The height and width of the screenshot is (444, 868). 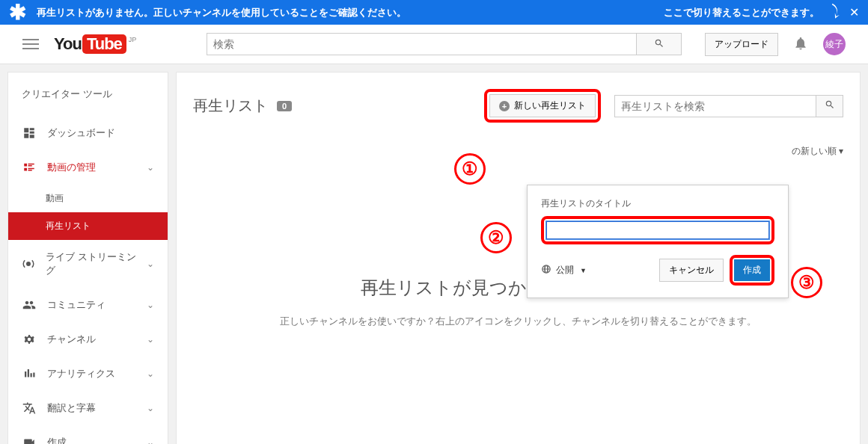 What do you see at coordinates (18, 13) in the screenshot?
I see `asterisk-icon: ✱` at bounding box center [18, 13].